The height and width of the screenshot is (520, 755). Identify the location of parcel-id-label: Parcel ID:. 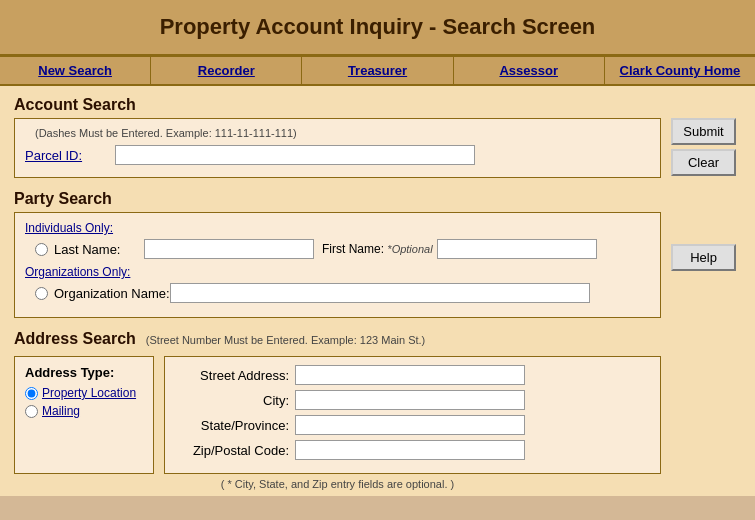
(65, 156).